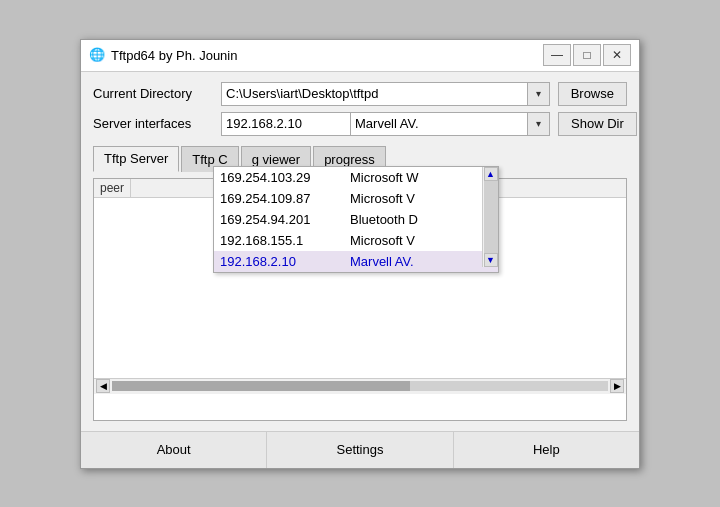 The image size is (720, 507). What do you see at coordinates (360, 56) in the screenshot?
I see `title-bar: 🌐 Tftpd64 by Ph. Jounin — □ ✕` at bounding box center [360, 56].